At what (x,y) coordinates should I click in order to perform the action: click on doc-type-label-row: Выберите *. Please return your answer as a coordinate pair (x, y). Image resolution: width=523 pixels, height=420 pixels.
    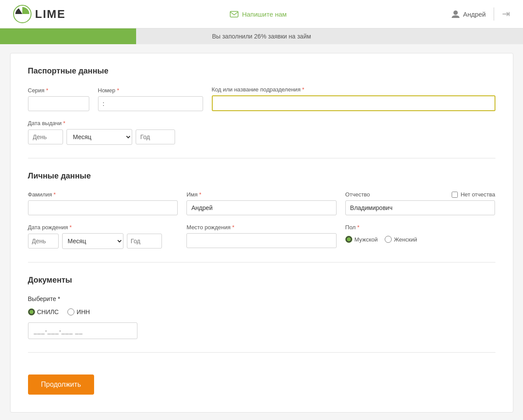
    Looking at the image, I should click on (262, 299).